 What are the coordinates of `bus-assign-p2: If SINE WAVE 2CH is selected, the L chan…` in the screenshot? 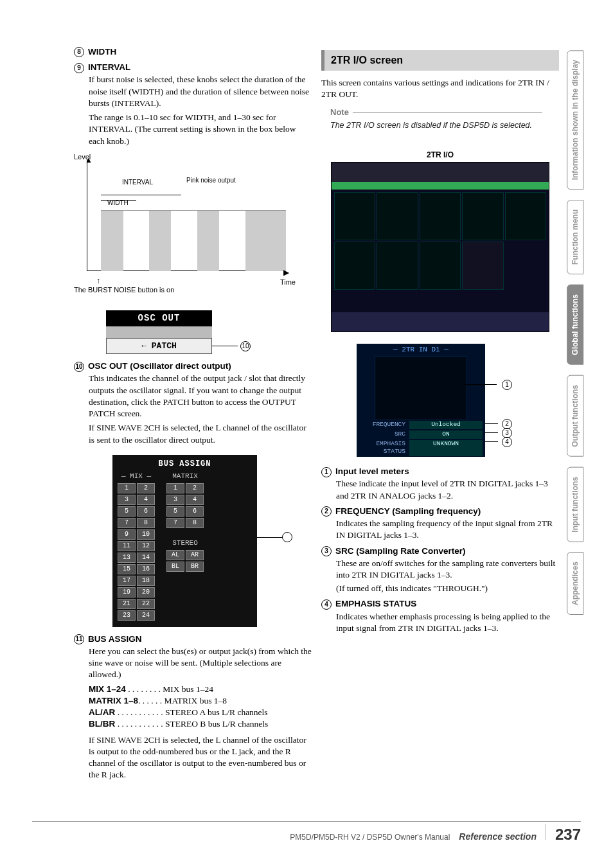 It's located at (200, 758).